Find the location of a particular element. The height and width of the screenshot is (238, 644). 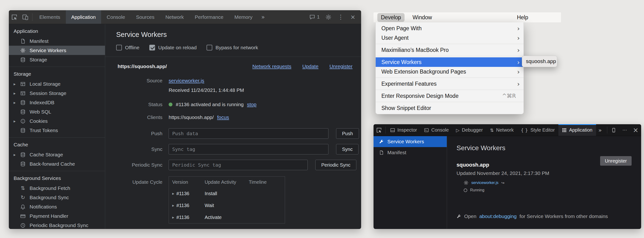

menubar-item-help: Help is located at coordinates (522, 17).